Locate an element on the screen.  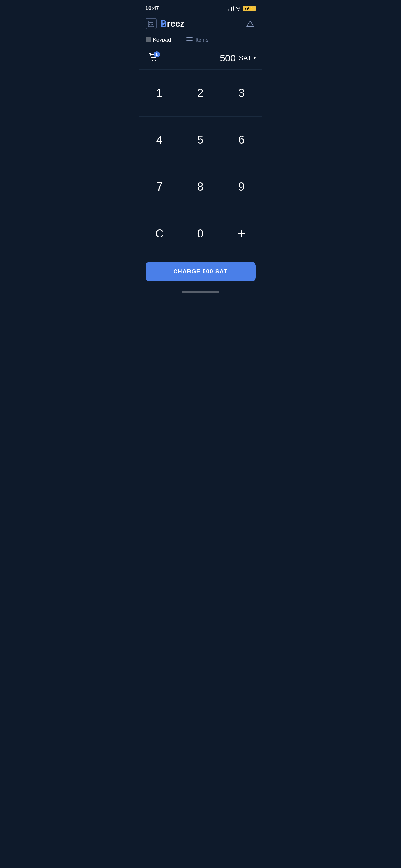
cart-button: 1 is located at coordinates (153, 58).